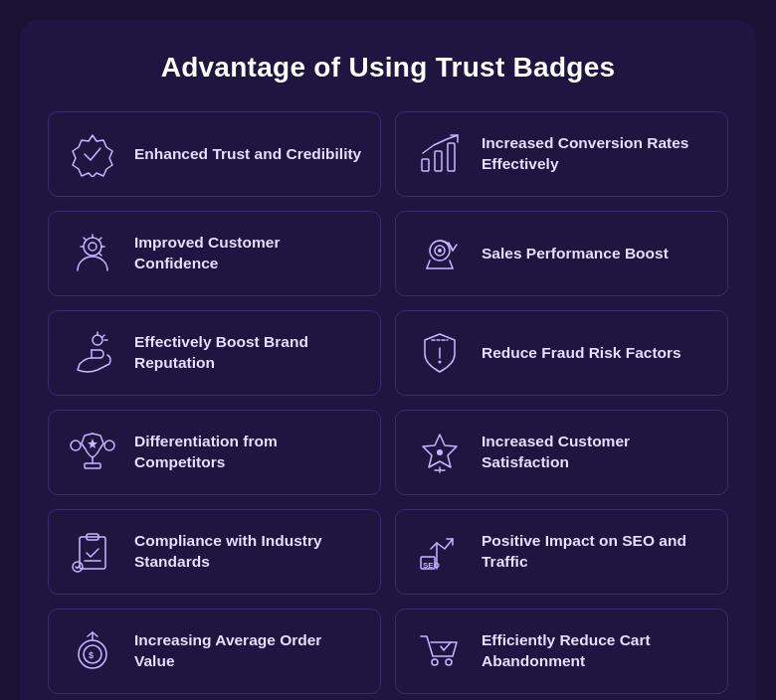  What do you see at coordinates (249, 254) in the screenshot?
I see `improved-confidence-label: Improved Customer Confidence` at bounding box center [249, 254].